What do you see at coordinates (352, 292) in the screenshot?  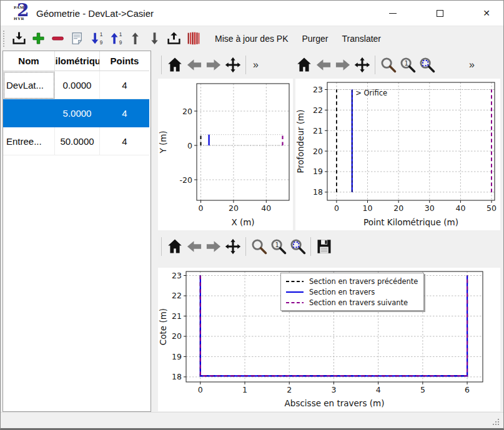 I see `legend-entry: Section en travers` at bounding box center [352, 292].